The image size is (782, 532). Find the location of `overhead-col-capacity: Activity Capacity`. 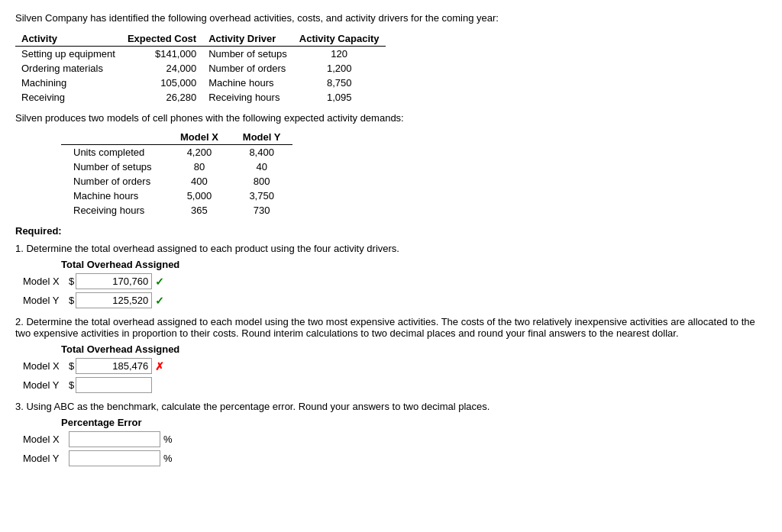

overhead-col-capacity: Activity Capacity is located at coordinates (339, 39).